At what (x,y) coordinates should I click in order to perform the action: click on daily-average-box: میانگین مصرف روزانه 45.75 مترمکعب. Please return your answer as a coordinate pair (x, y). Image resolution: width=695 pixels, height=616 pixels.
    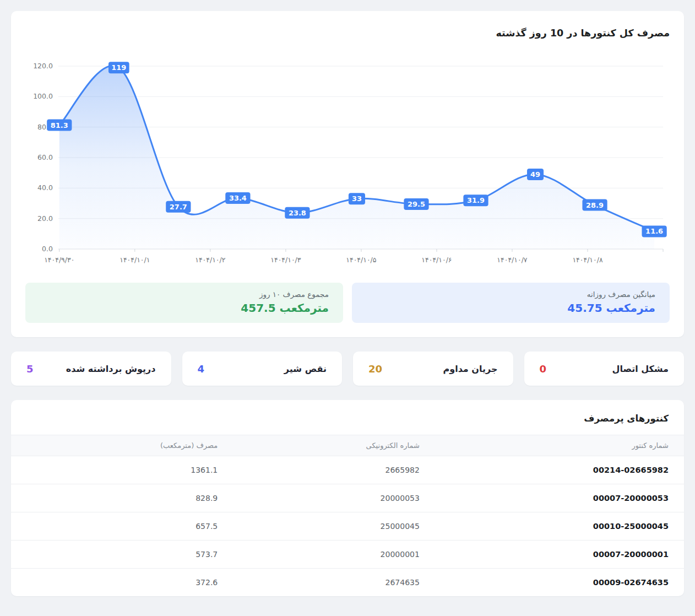
    Looking at the image, I should click on (511, 303).